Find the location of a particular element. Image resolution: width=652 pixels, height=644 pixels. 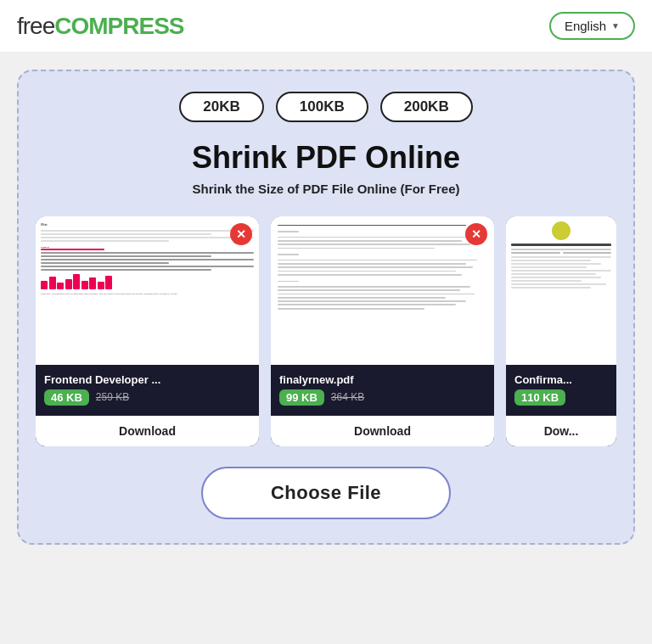

download-button-3: Dow... is located at coordinates (561, 431).